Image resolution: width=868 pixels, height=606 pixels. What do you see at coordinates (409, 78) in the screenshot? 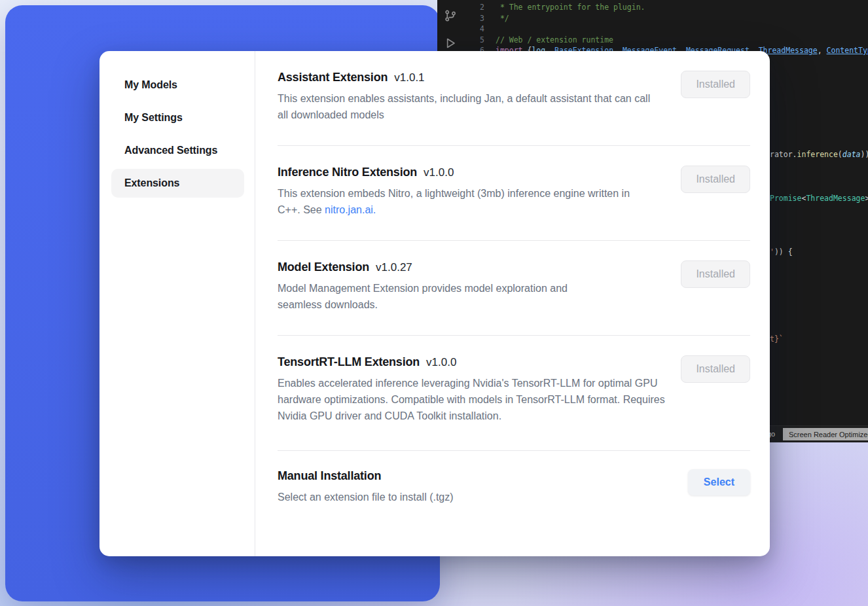
I see `extension-version: v1.0.1` at bounding box center [409, 78].